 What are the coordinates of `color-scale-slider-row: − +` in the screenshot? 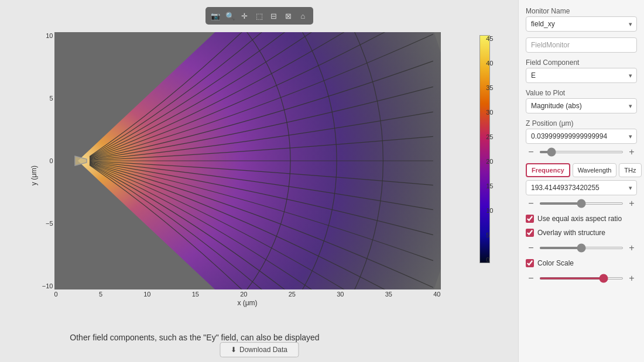 It's located at (581, 278).